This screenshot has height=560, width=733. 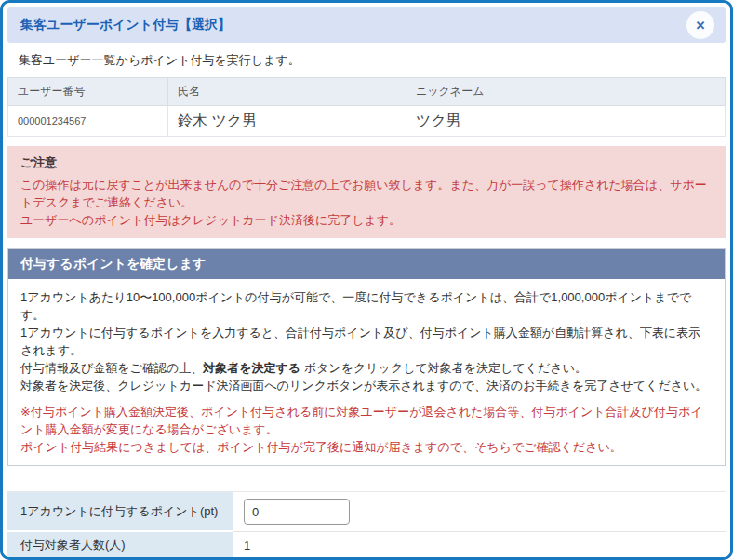 I want to click on instruction-line-3: 付与情報及び金額をご確認の上、対象者を決定する ボタンをクリックして対象者を決定…, so click(x=366, y=368).